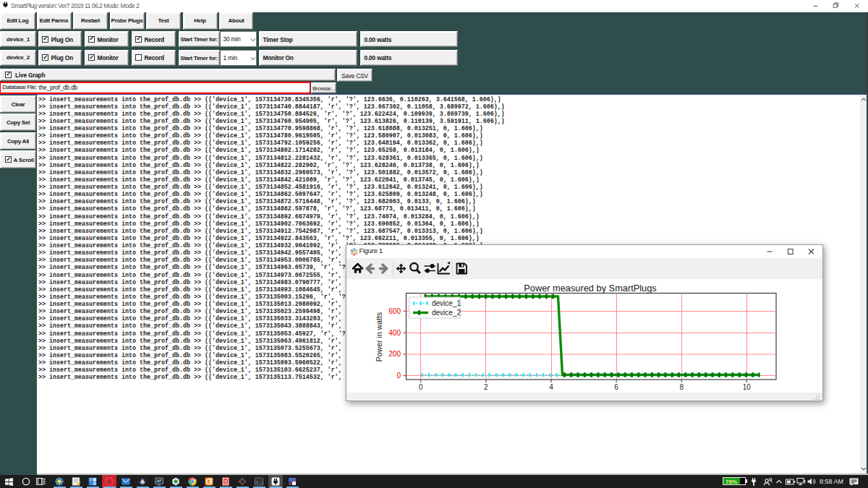  I want to click on svg-text: 6, so click(616, 388).